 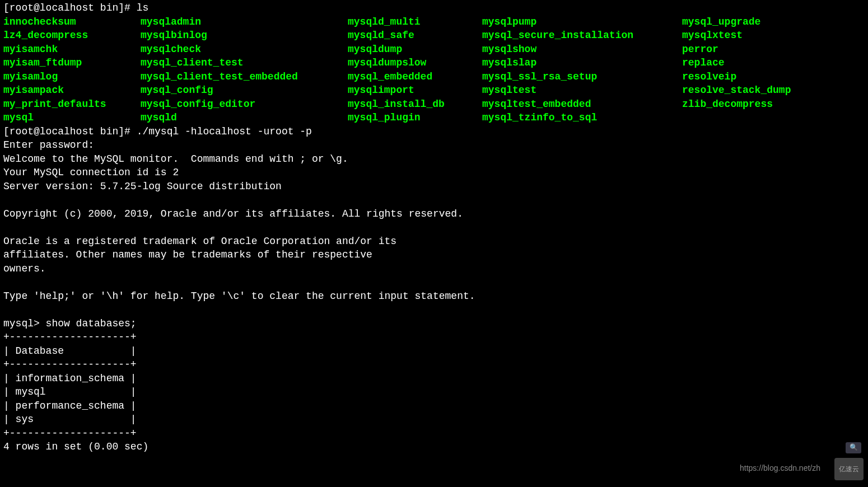 I want to click on ls-item: my_print_defaults, so click(x=72, y=104).